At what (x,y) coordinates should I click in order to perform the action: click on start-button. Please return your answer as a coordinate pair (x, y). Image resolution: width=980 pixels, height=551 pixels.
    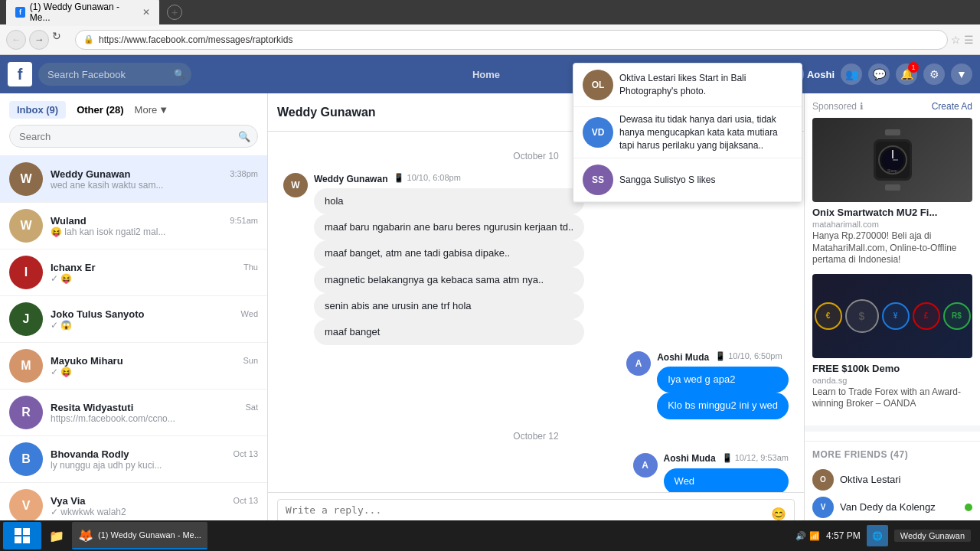
    Looking at the image, I should click on (22, 536).